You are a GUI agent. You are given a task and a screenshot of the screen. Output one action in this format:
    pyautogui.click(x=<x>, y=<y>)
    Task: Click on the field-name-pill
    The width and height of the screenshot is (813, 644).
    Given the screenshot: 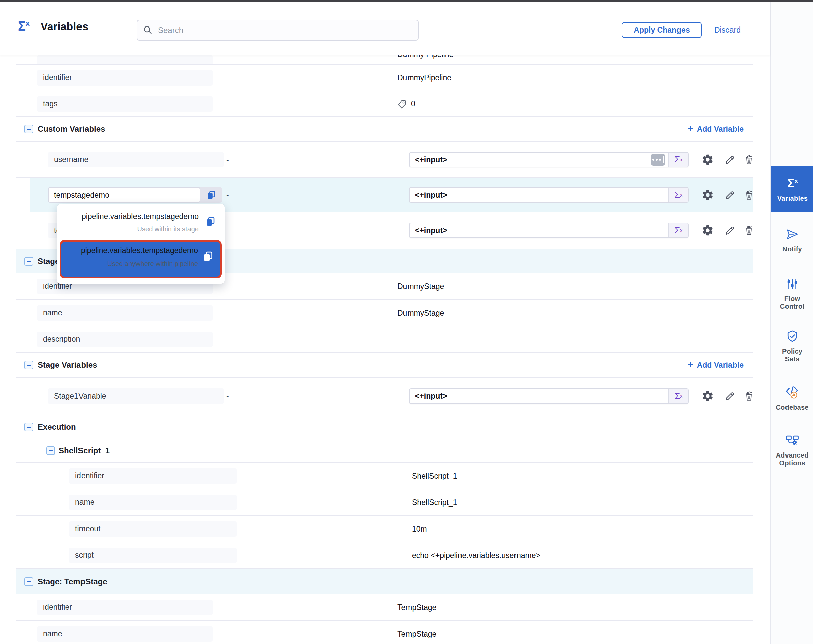 What is the action you would take?
    pyautogui.click(x=125, y=60)
    